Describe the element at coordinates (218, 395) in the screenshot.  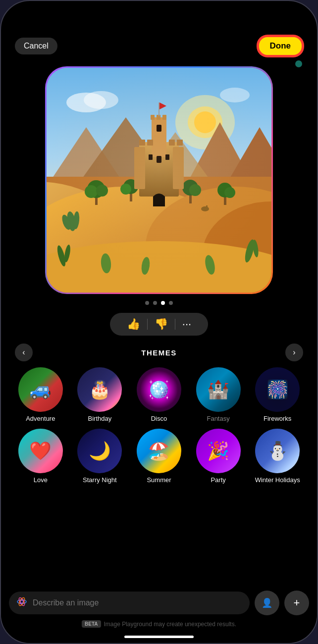
I see `theme-item-fantasy: 🏰 Fantasy` at that location.